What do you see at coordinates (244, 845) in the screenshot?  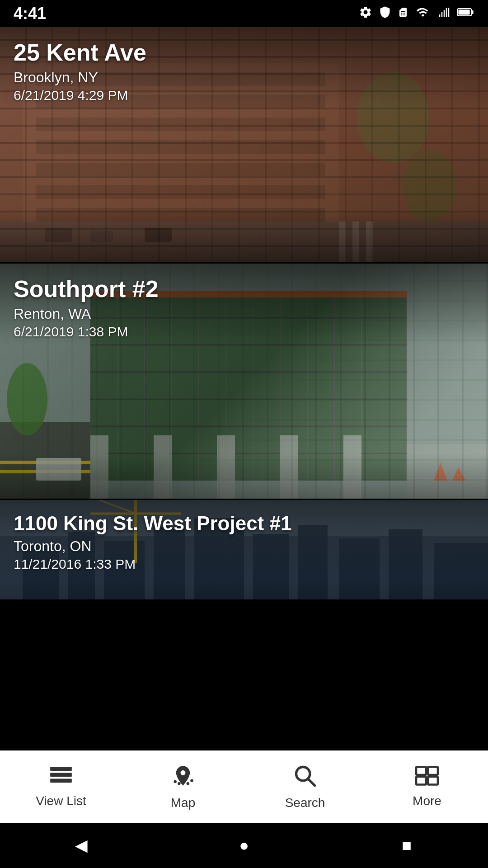 I see `home-button: ●` at bounding box center [244, 845].